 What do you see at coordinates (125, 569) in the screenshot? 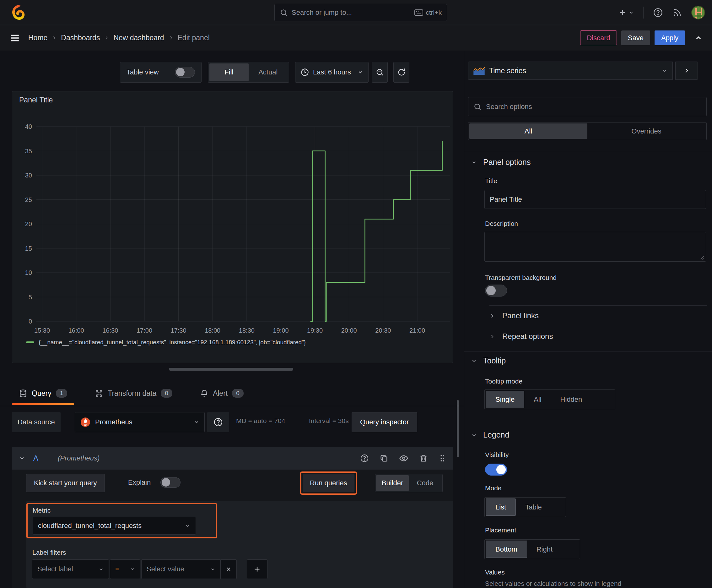
I see `operator-dropdown: =` at bounding box center [125, 569].